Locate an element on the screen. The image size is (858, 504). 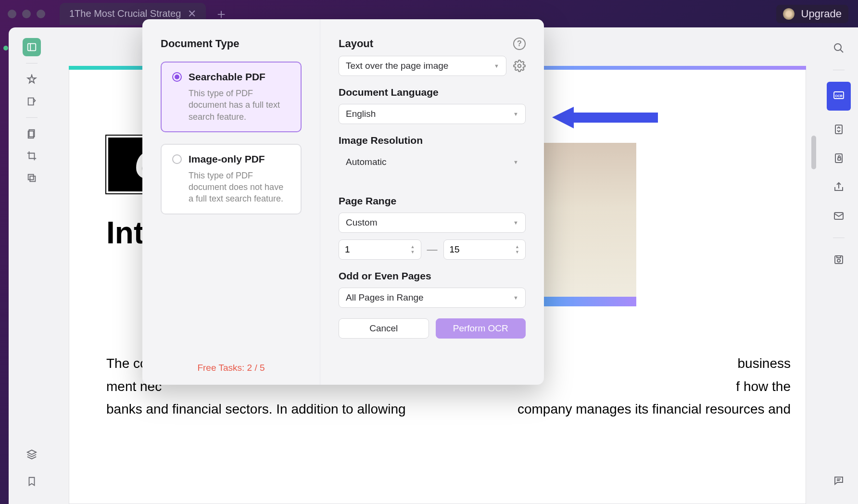
option-title: Image-only PDF is located at coordinates (227, 159).